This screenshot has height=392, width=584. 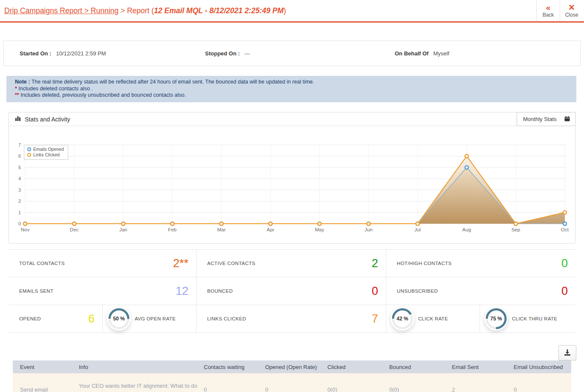 I want to click on breadcrumb-link-running: Drip Campaigns Report > Running, so click(x=61, y=11).